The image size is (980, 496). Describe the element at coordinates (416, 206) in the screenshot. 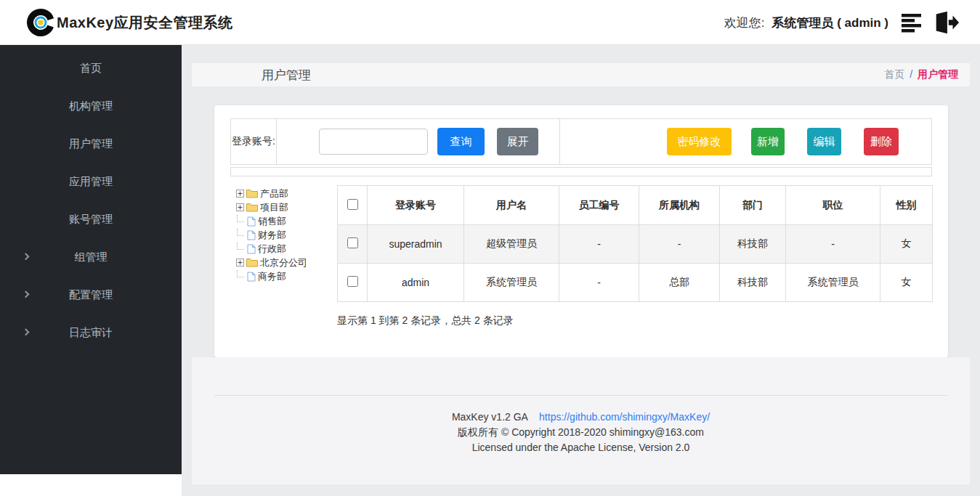

I see `column-header: 登录账号` at that location.